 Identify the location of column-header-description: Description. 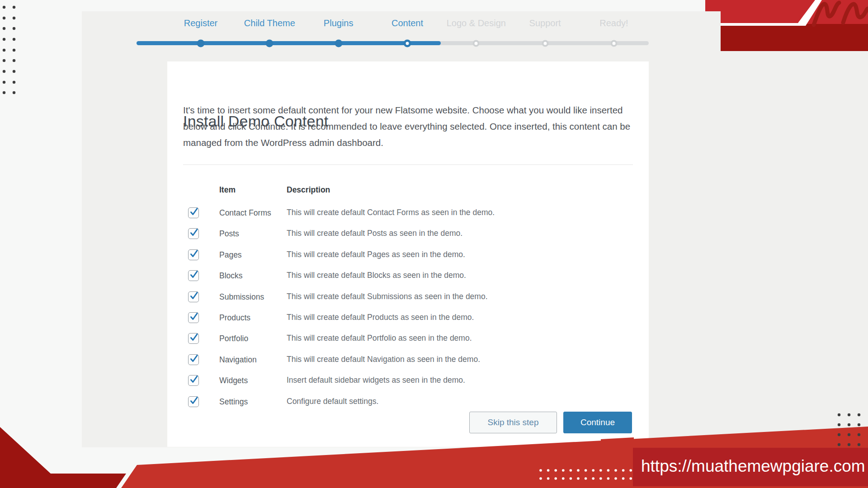
(308, 190).